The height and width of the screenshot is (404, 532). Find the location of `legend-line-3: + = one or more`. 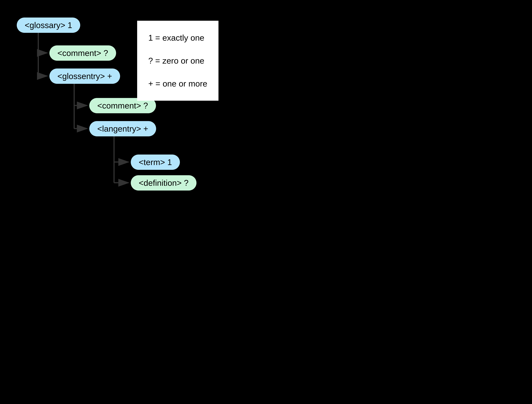

legend-line-3: + = one or more is located at coordinates (178, 84).